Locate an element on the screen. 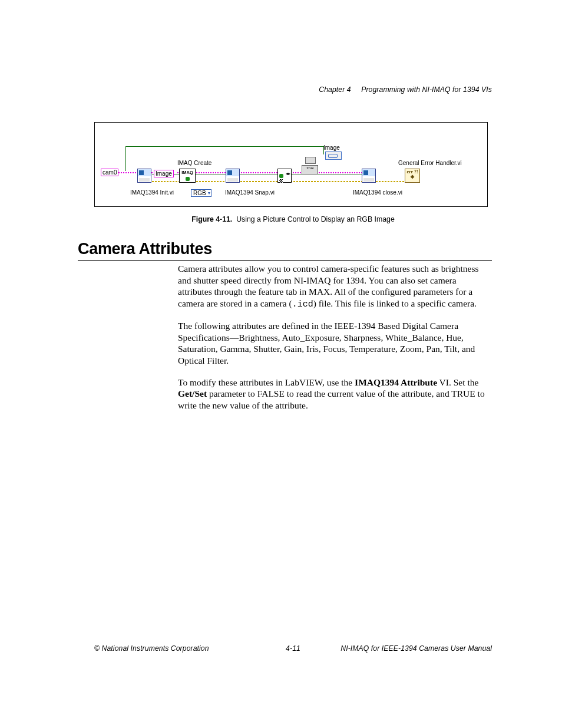 The image size is (562, 728). body-text-column: Camera attributes allow you to control c… is located at coordinates (332, 337).